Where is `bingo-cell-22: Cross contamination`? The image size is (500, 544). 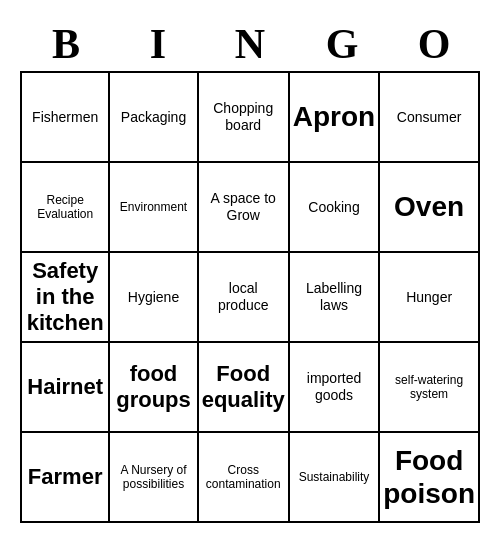 bingo-cell-22: Cross contamination is located at coordinates (244, 478).